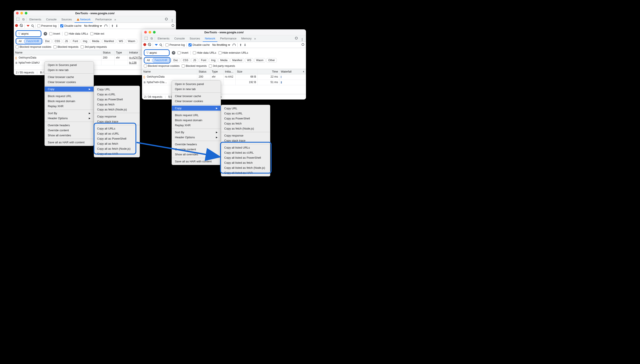 This screenshot has height=364, width=640. What do you see at coordinates (36, 20) in the screenshot?
I see `tab-elements: Elements` at bounding box center [36, 20].